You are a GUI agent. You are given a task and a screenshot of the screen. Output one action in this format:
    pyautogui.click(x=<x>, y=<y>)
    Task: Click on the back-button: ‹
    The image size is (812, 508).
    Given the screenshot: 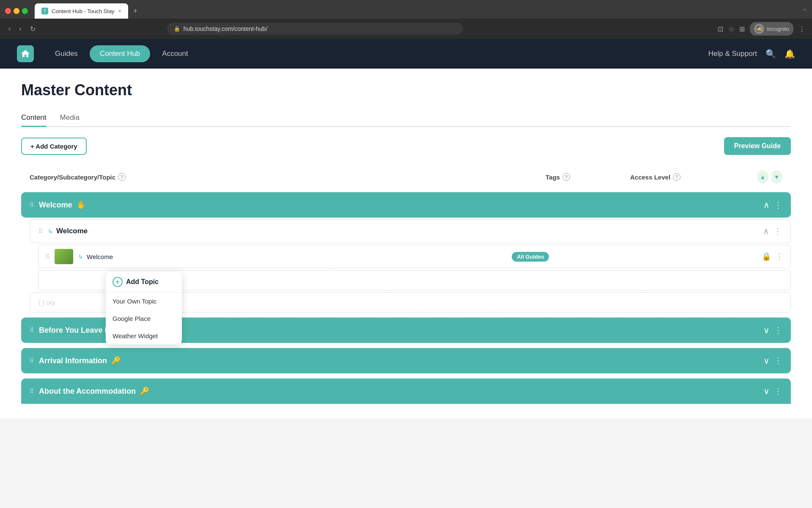 What is the action you would take?
    pyautogui.click(x=9, y=29)
    